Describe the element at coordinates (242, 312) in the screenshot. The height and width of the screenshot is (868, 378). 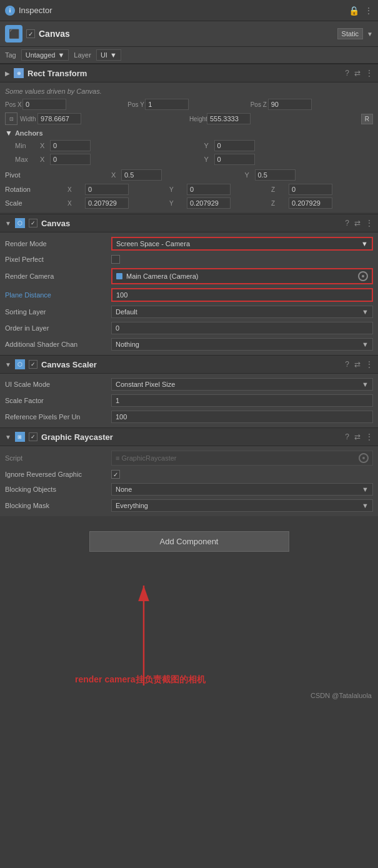
I see `sorting-layer-dropdown: Default ▼` at that location.